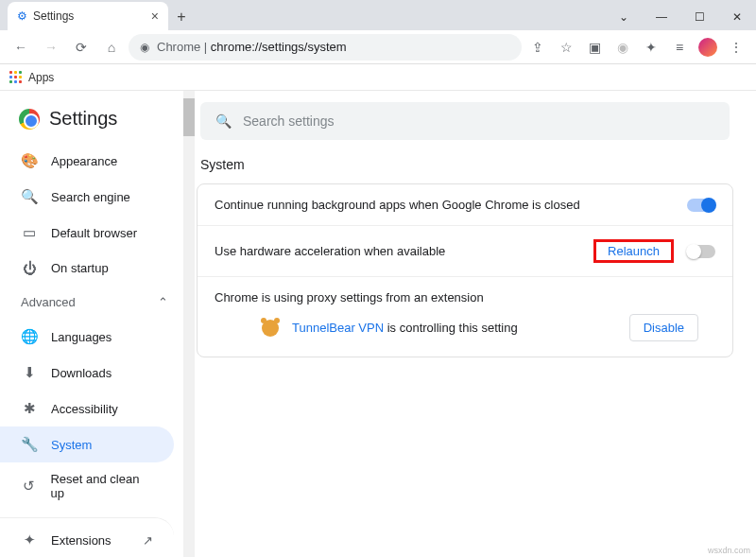 This screenshot has height=557, width=756. Describe the element at coordinates (87, 161) in the screenshot. I see `sidebar-item-appearance: 🎨 Appearance` at that location.